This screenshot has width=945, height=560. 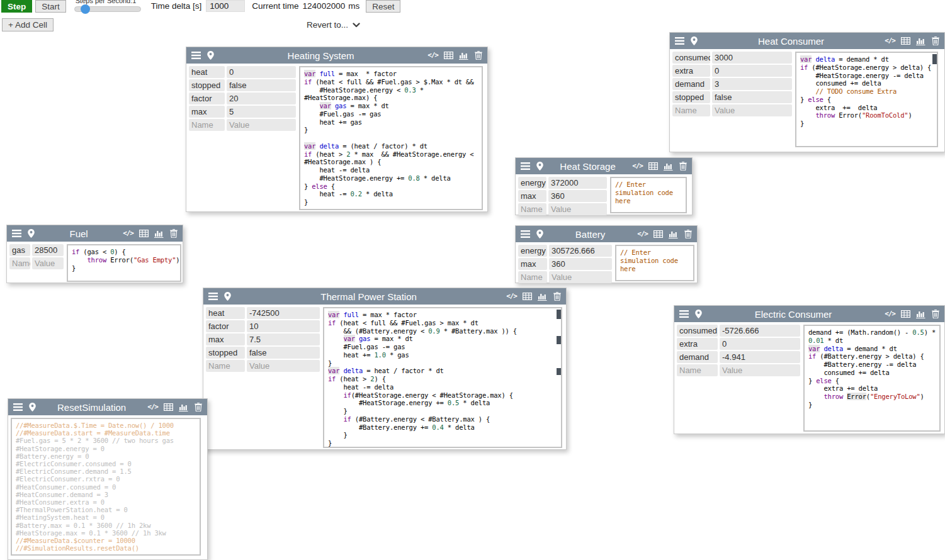 I want to click on var-value-cell: 10, so click(x=283, y=326).